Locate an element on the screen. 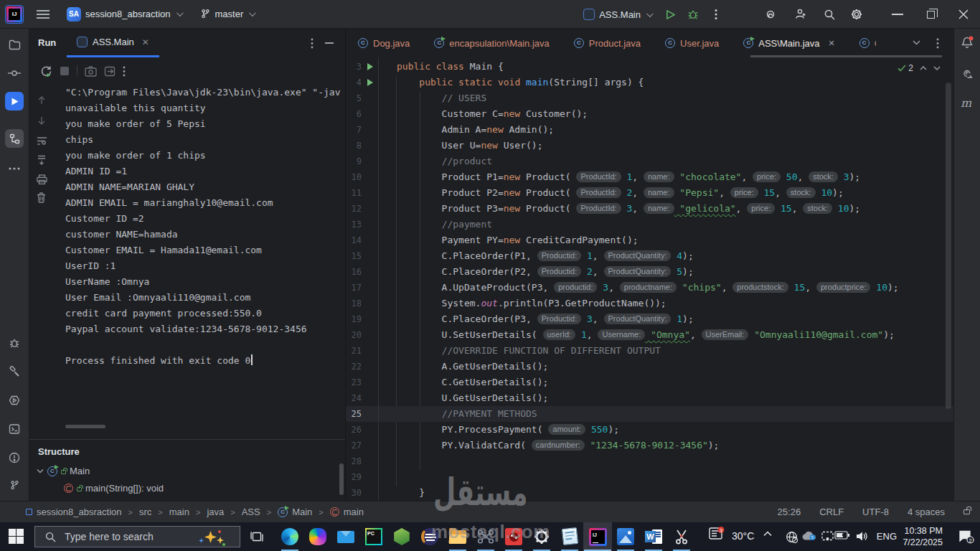 This screenshot has width=980, height=551. up-stack-trace-icon is located at coordinates (42, 100).